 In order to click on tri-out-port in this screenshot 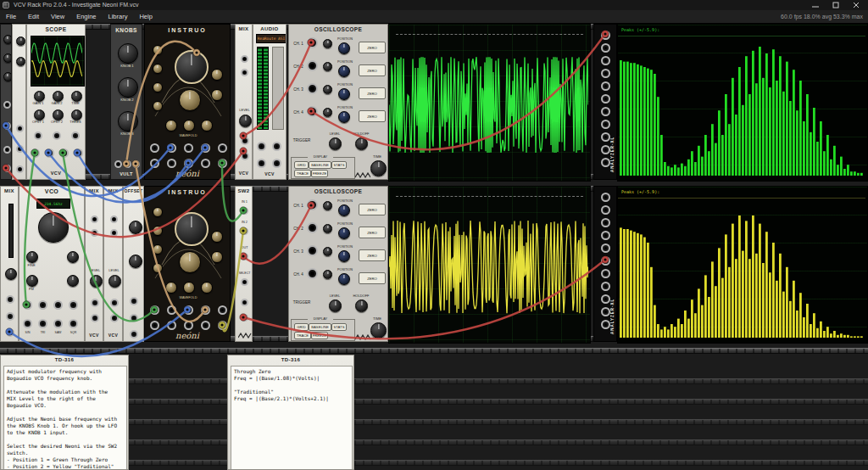, I will do `click(42, 324)`.